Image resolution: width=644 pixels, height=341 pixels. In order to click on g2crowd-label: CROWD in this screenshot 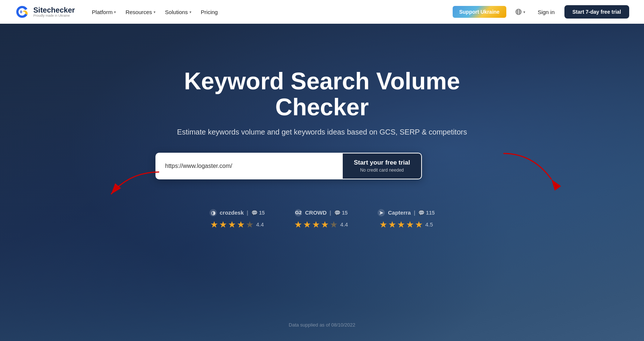, I will do `click(316, 213)`.